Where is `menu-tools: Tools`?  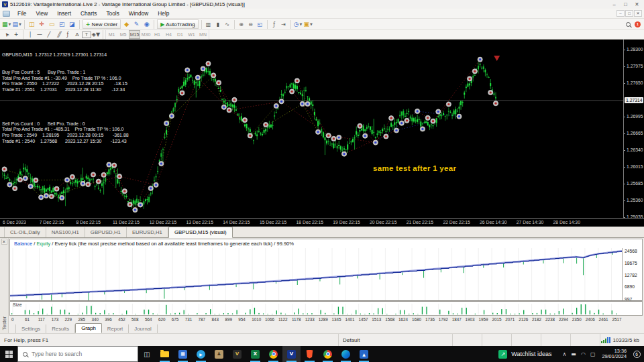
menu-tools: Tools is located at coordinates (113, 13).